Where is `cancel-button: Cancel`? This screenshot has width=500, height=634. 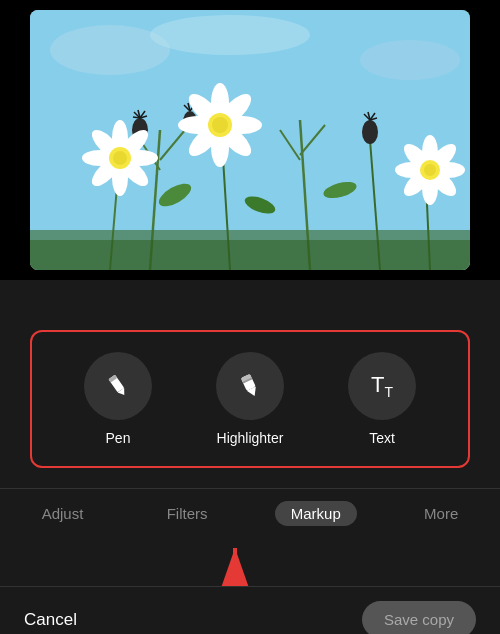 cancel-button: Cancel is located at coordinates (50, 620).